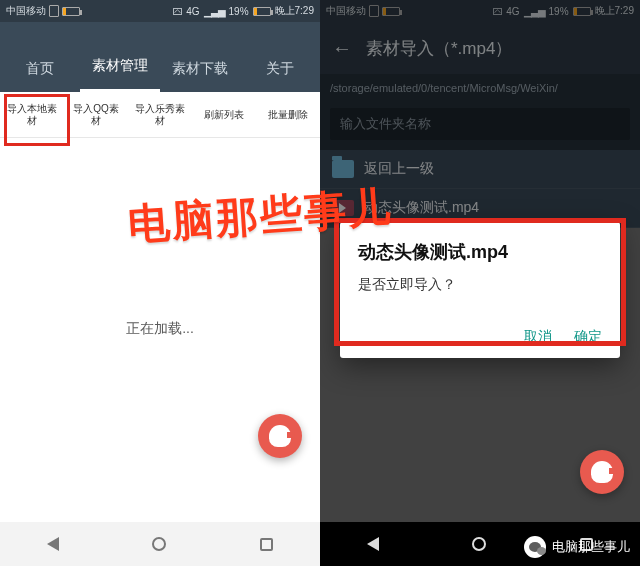  Describe the element at coordinates (266, 544) in the screenshot. I see `nav-recent-icon` at that location.